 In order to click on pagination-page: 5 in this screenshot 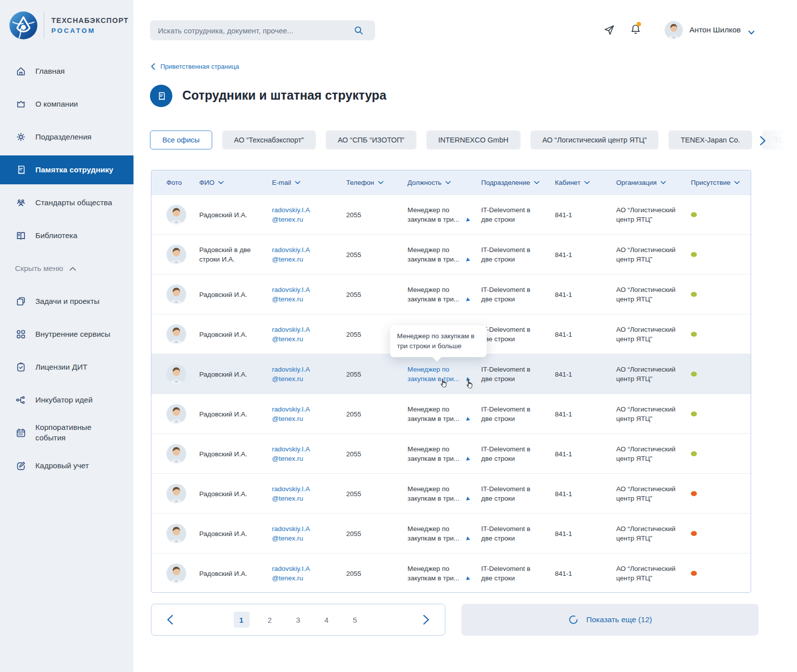, I will do `click(355, 620)`.